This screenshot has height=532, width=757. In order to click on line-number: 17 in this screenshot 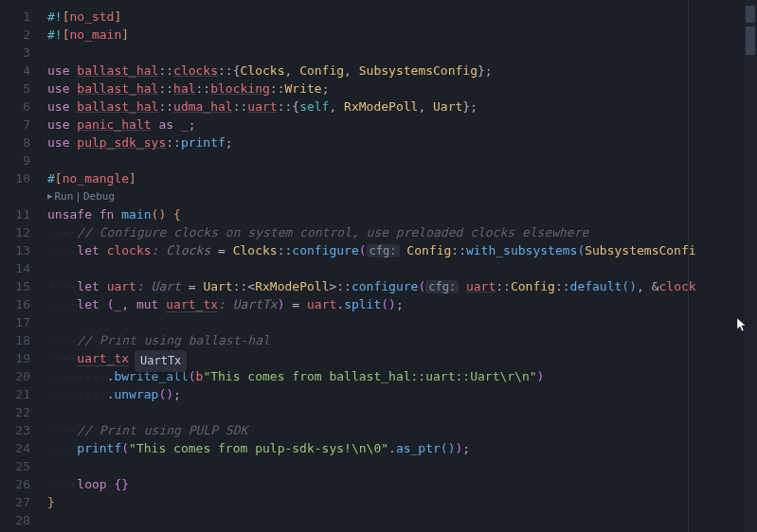, I will do `click(22, 322)`.